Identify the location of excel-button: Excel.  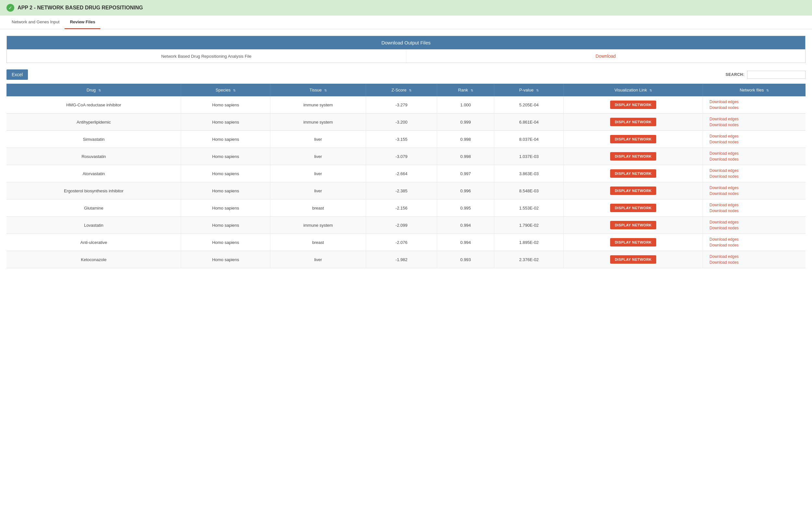
(17, 75).